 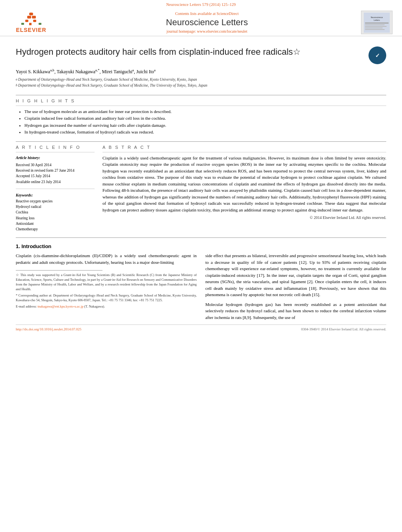 I want to click on homepage-link: journal homepage: www.elsevier.com/locat…, so click(x=207, y=32).